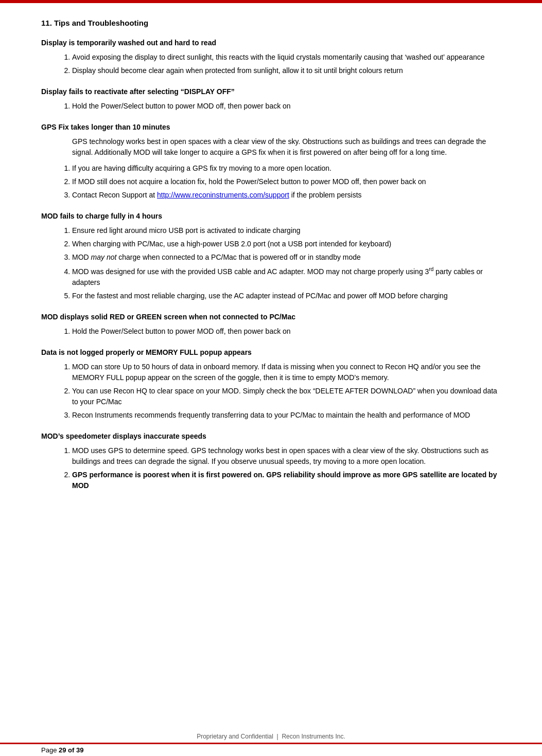  I want to click on subsection-heading-3: GPS Fix takes longer than 10 minutes, so click(271, 127).